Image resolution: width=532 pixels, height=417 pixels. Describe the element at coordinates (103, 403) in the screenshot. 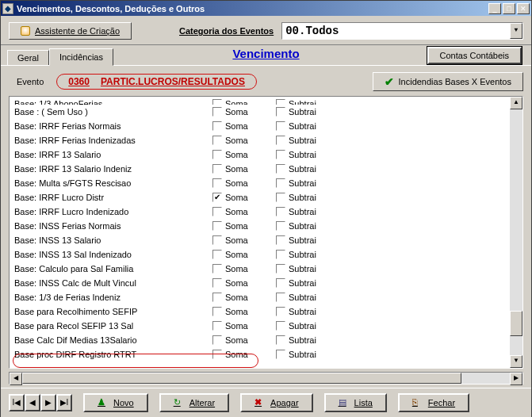

I see `person-add-icon: ♟` at that location.